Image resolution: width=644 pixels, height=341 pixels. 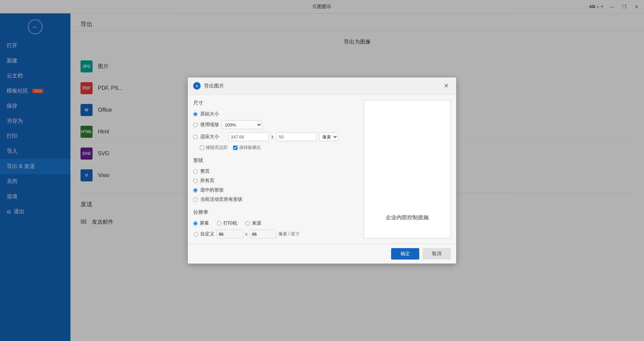 I want to click on remove-border-checkbox, so click(x=202, y=148).